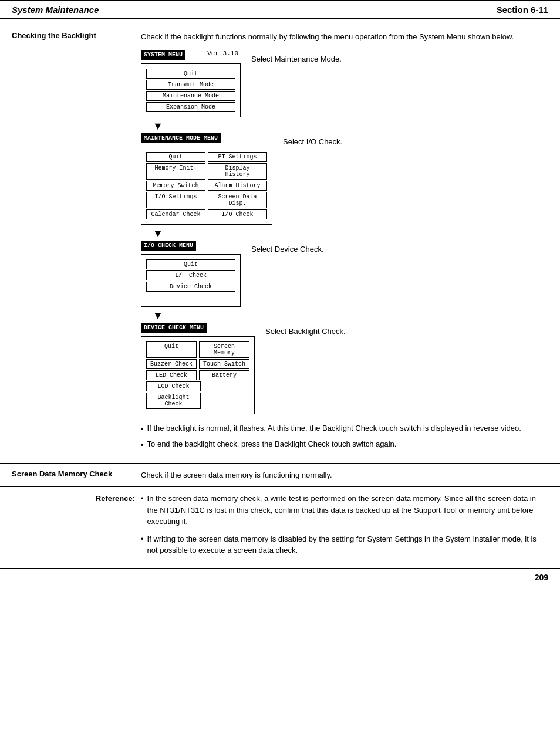 The width and height of the screenshot is (560, 744). What do you see at coordinates (181, 138) in the screenshot?
I see `maintenance-menu-title: MAINTENANCE MODE MENU` at bounding box center [181, 138].